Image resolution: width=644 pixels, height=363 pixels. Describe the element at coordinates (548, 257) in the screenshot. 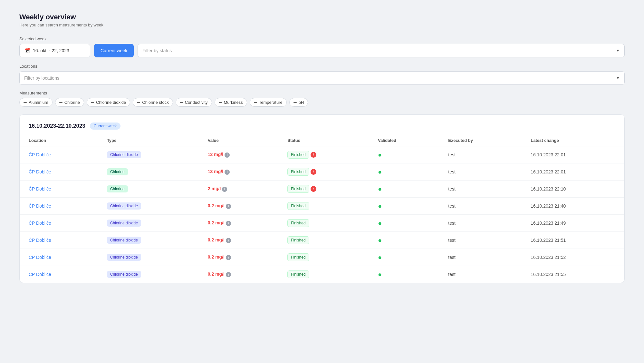

I see `latest-change-text-6: 16.10.2023 21:52` at that location.